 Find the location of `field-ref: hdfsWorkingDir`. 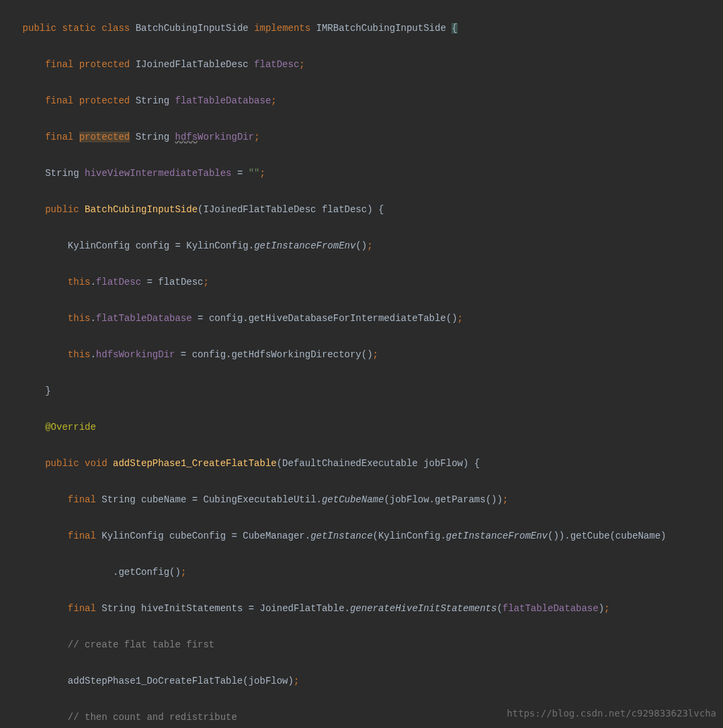

field-ref: hdfsWorkingDir is located at coordinates (136, 355).